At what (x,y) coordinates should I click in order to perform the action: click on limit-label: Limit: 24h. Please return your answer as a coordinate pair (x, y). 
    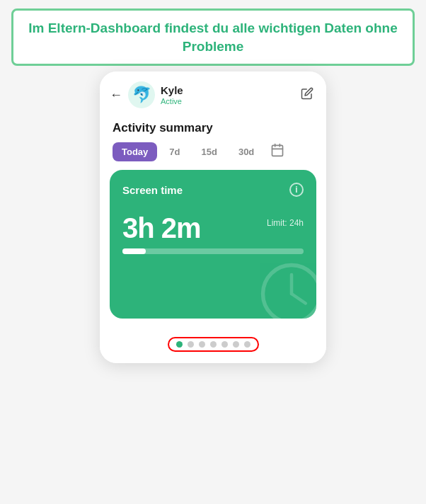
    Looking at the image, I should click on (285, 223).